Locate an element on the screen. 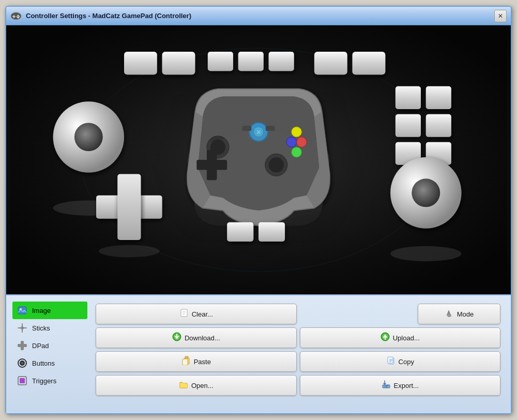  sidebar-item-image: Image is located at coordinates (50, 310).